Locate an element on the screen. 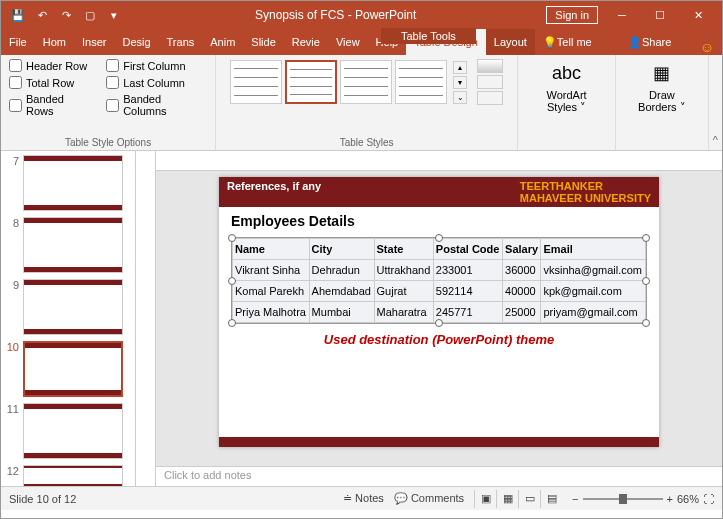 This screenshot has height=519, width=723. table-row: Komal ParekhAhemdabadGujrat59211440000kp… is located at coordinates (440, 292).